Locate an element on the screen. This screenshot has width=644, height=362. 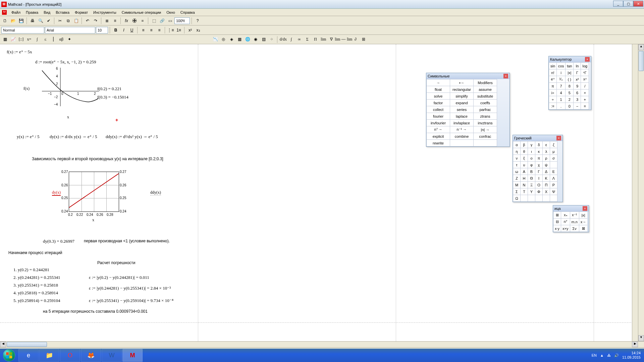
iter-1: 1. y(0.2) = 0.244281 is located at coordinates (32, 270).